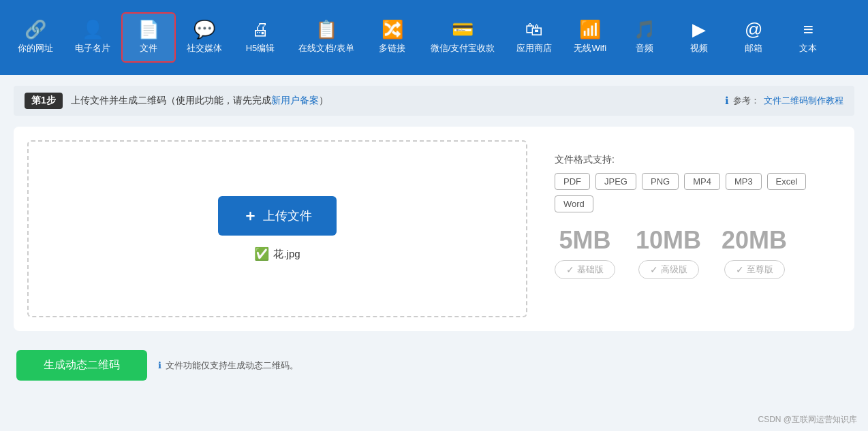 This screenshot has height=431, width=868. I want to click on social-media-label: 社交媒体, so click(204, 48).